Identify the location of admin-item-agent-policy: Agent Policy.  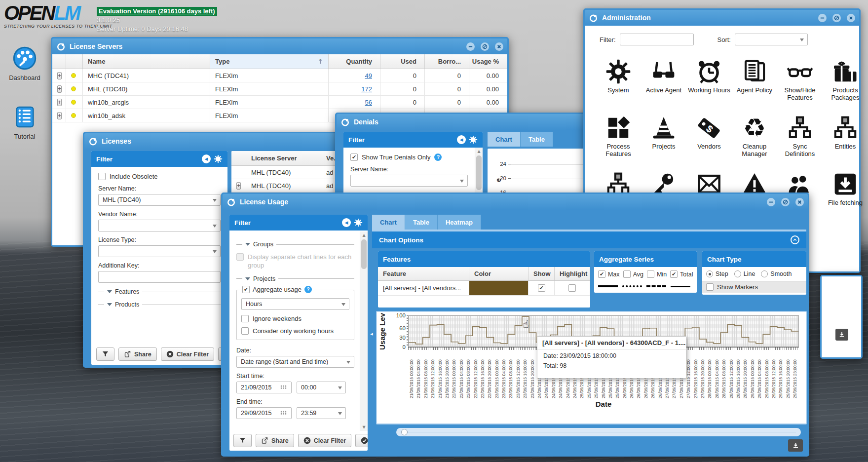
(755, 83).